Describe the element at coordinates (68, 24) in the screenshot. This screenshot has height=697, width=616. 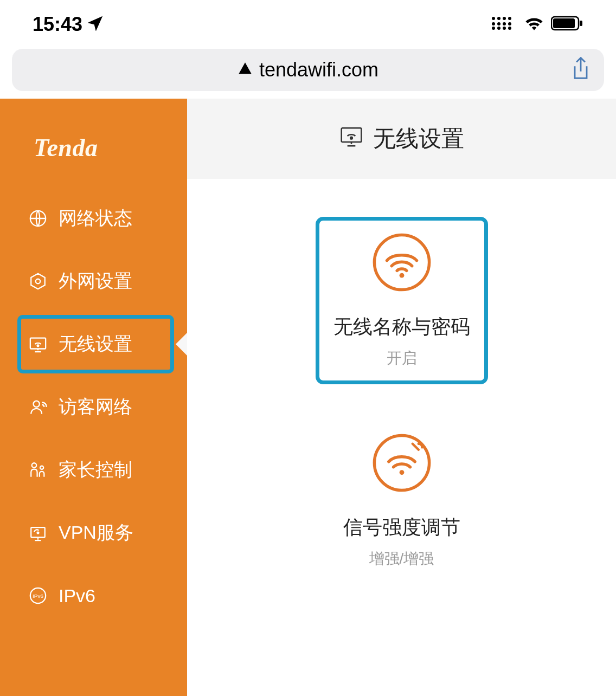
I see `status-left: 15:43` at that location.